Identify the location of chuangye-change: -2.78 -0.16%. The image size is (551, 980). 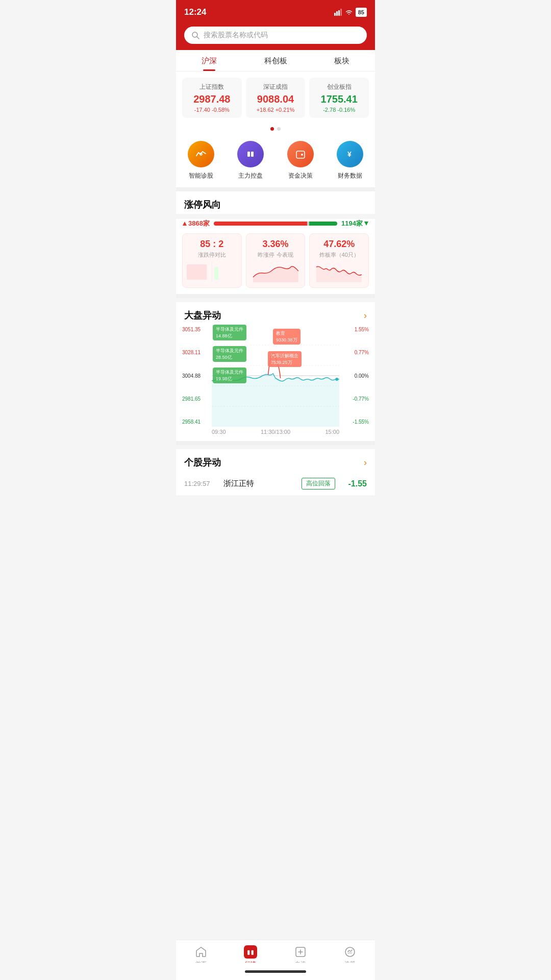
(339, 110).